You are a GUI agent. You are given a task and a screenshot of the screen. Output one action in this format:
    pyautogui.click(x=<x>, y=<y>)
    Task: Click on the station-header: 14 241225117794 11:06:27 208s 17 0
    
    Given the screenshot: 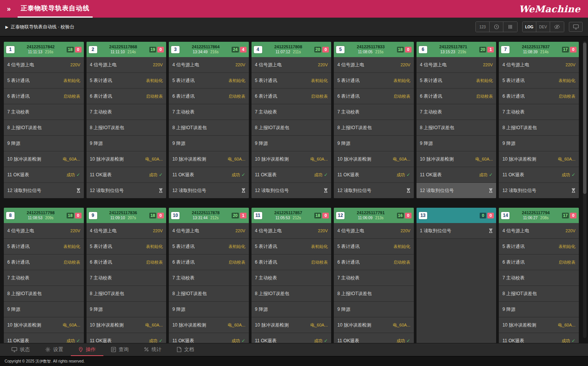 What is the action you would take?
    pyautogui.click(x=539, y=215)
    